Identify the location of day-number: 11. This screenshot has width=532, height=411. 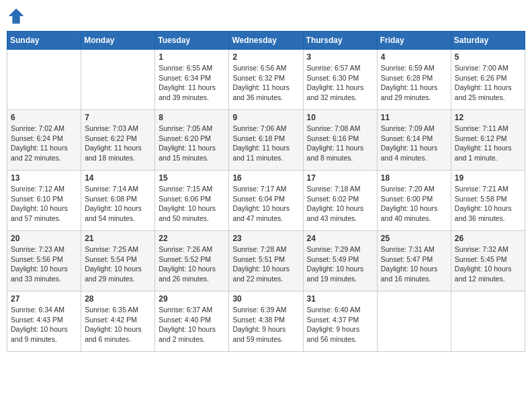
(414, 118).